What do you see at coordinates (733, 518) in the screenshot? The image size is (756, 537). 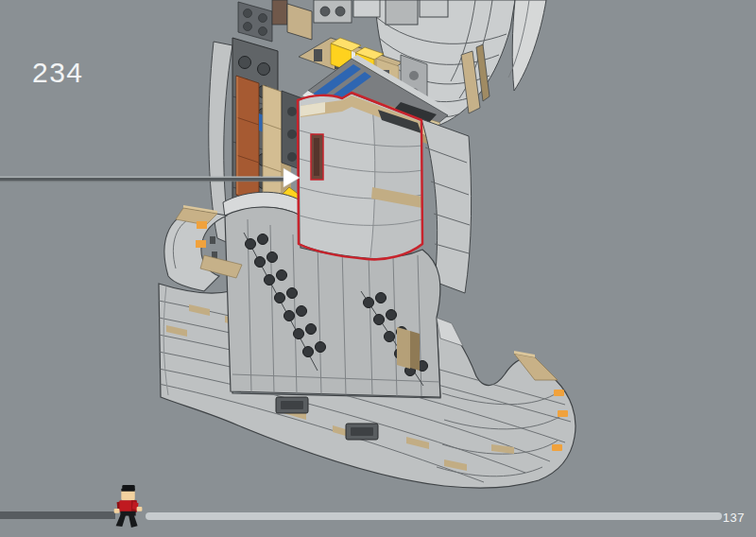 I see `page-number: 137` at bounding box center [733, 518].